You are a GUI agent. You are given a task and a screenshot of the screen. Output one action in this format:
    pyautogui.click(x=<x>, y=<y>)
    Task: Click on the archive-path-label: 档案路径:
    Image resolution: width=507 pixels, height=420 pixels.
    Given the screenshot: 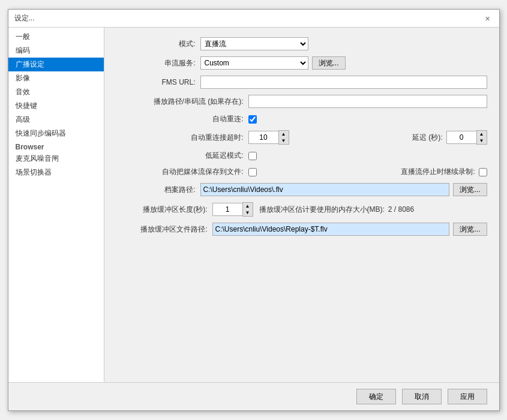 What is the action you would take?
    pyautogui.click(x=158, y=190)
    